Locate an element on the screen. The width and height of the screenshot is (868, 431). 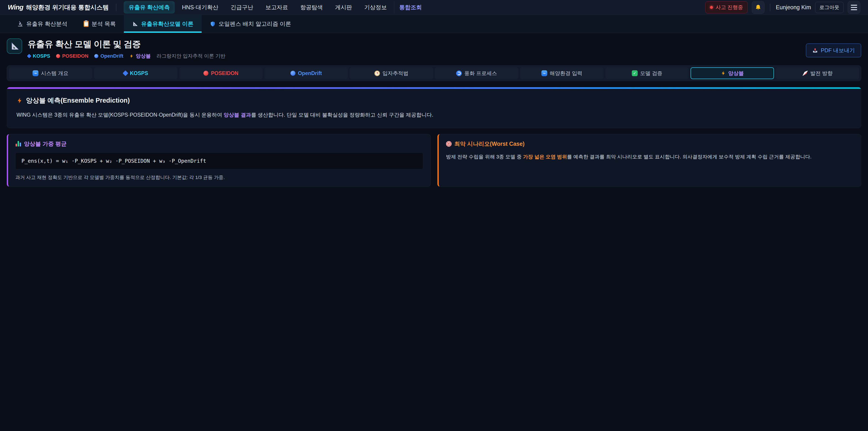
nav-item-weather-info: 기상정보 is located at coordinates (375, 7).